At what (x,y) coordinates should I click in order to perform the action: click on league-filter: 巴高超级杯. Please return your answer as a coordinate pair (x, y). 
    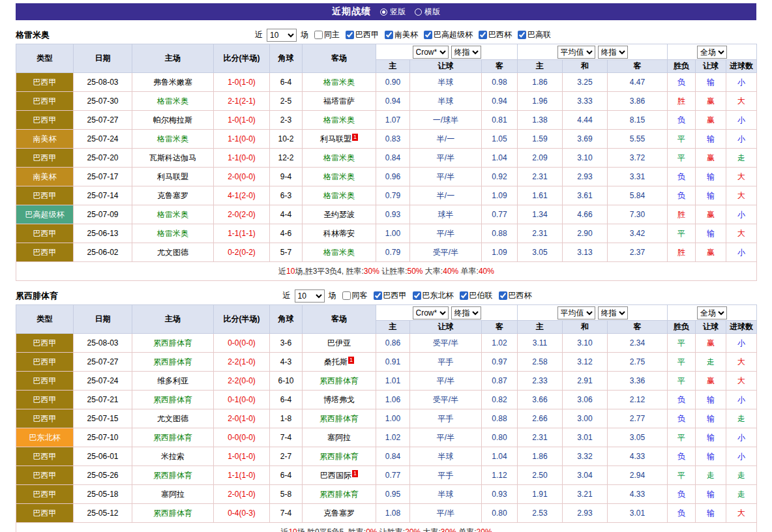
    Looking at the image, I should click on (446, 35).